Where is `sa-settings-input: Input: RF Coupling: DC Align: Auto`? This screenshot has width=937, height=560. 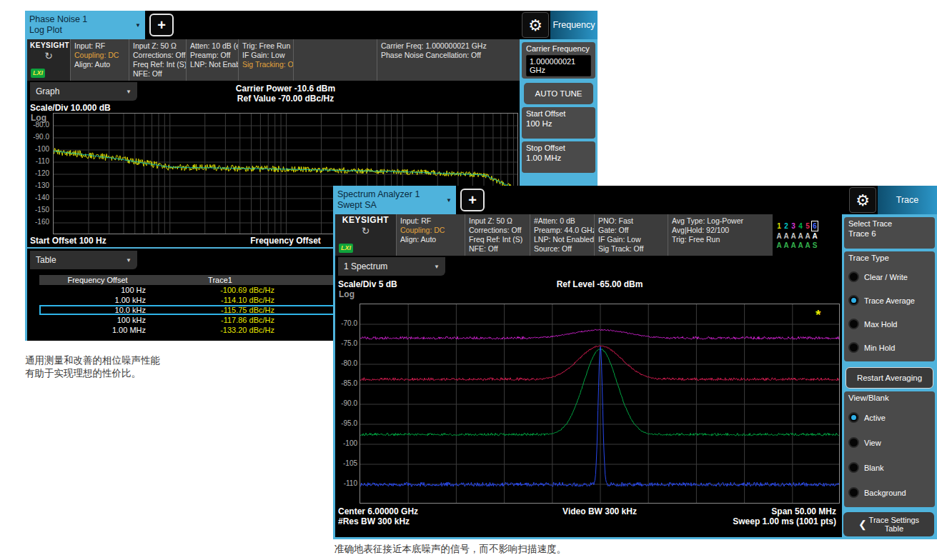
sa-settings-input: Input: RF Coupling: DC Align: Auto is located at coordinates (430, 235).